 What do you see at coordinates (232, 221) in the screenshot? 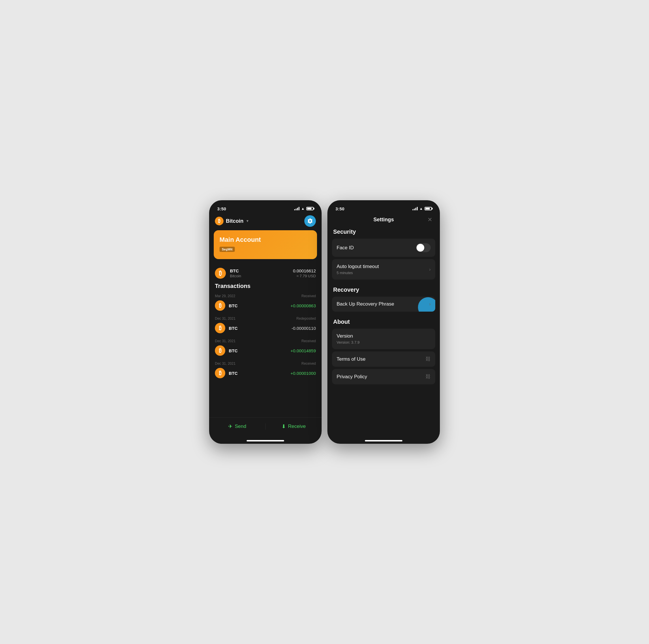
I see `coin-selector: ₿ Bitcoin ▼` at bounding box center [232, 221].